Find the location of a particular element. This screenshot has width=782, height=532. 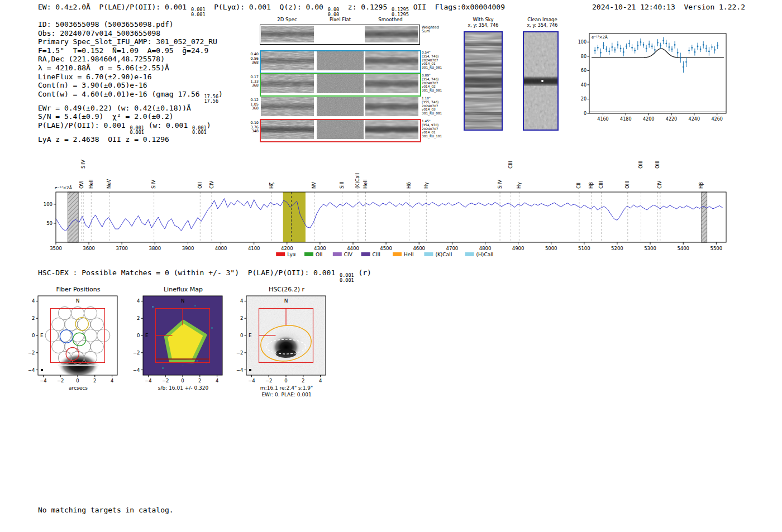

cutout-row-meta: 1.10"(198, 416)20240707v014_03301_RU_081 is located at coordinates (432, 106).